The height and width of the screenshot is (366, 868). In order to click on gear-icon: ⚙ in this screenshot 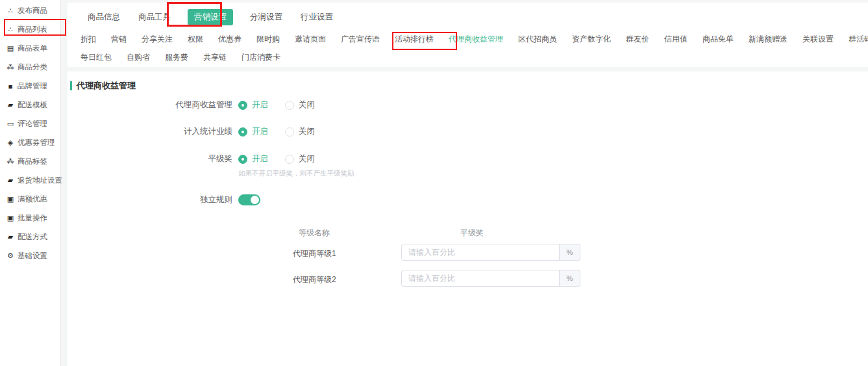, I will do `click(10, 256)`.